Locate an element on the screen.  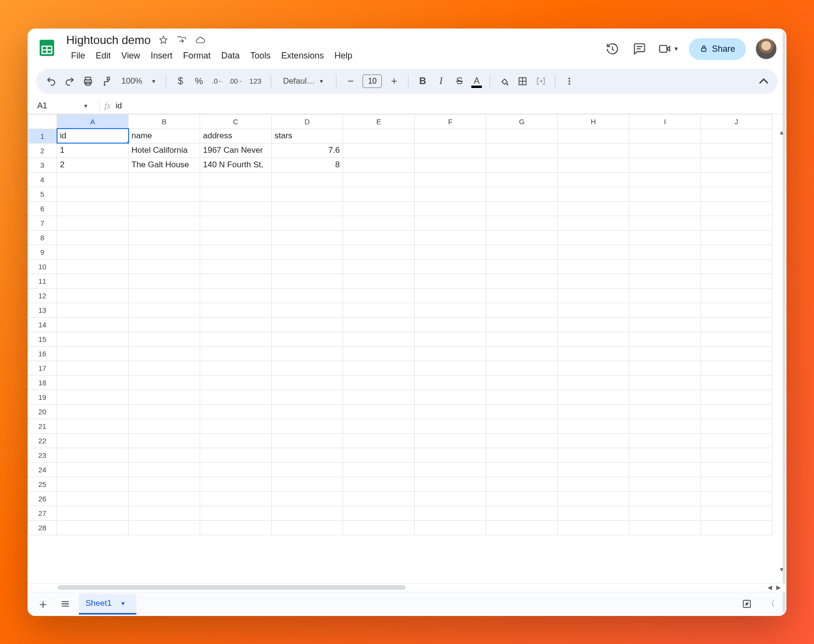
column-header: G is located at coordinates (522, 121).